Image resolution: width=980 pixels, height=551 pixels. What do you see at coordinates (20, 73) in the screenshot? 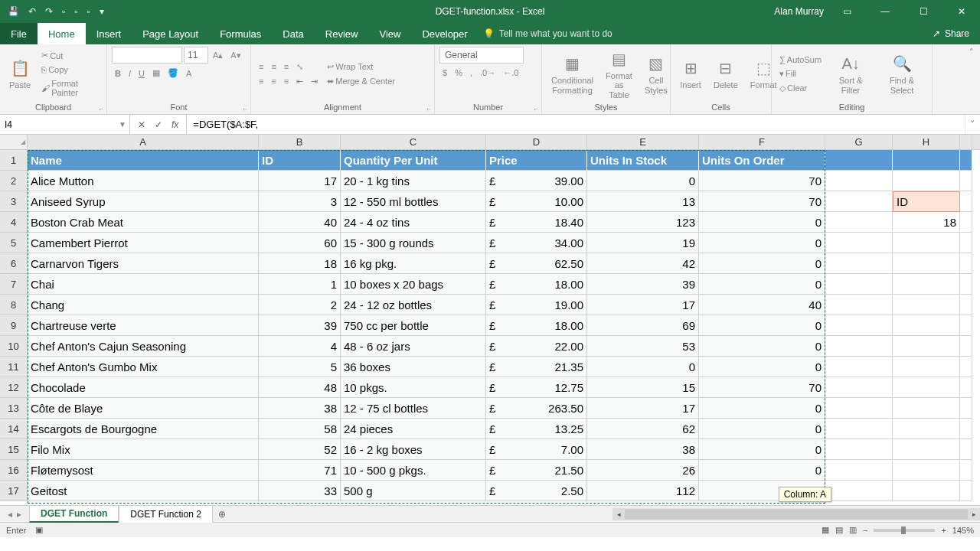
I see `paste-button: 📋Paste` at bounding box center [20, 73].